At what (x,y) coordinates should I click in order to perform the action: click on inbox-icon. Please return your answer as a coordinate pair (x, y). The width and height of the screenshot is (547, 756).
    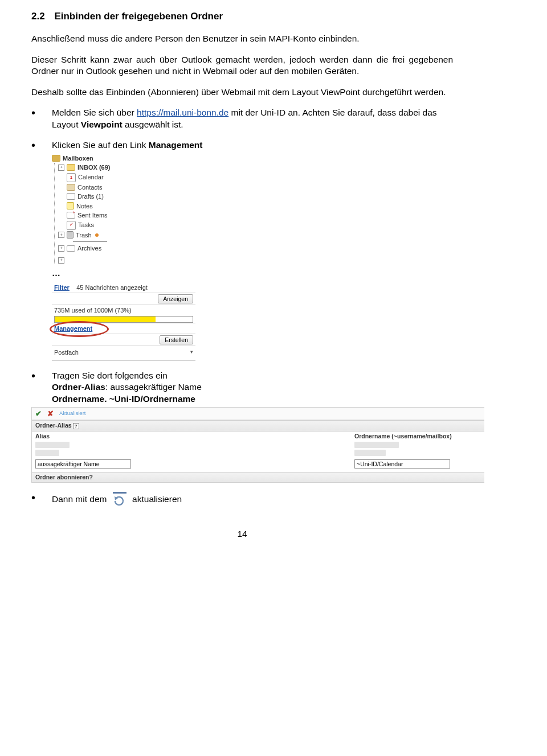
    Looking at the image, I should click on (71, 167).